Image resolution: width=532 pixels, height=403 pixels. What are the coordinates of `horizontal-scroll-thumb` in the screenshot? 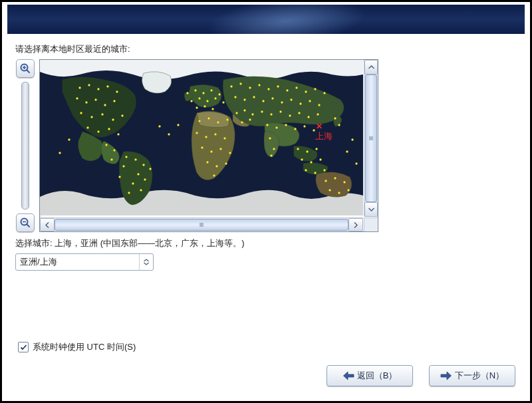 It's located at (201, 225).